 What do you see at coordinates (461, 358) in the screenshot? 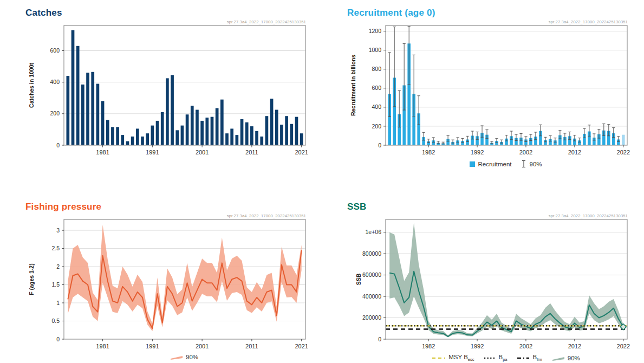
I see `legend-label: MSY Besc` at bounding box center [461, 358].